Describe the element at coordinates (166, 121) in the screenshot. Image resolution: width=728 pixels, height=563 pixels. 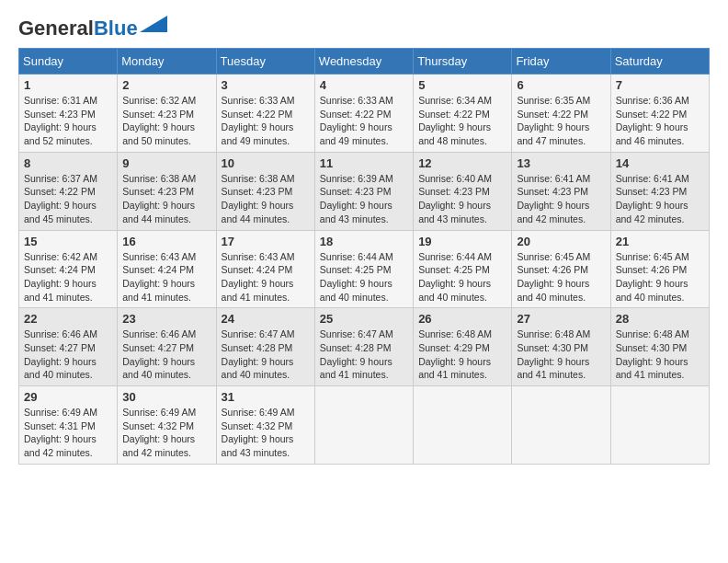
I see `day-info: Sunrise: 6:32 AMSunset: 4:23 PMDaylight:…` at that location.